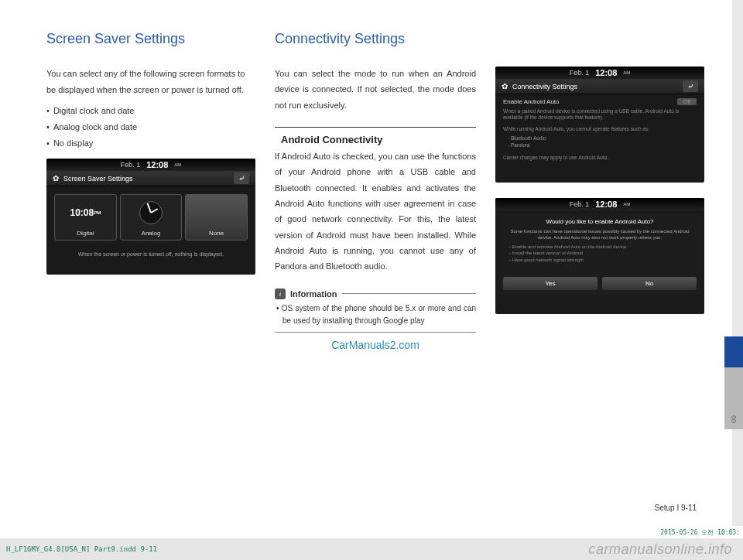 The image size is (743, 560). I want to click on analog-preview, so click(151, 213).